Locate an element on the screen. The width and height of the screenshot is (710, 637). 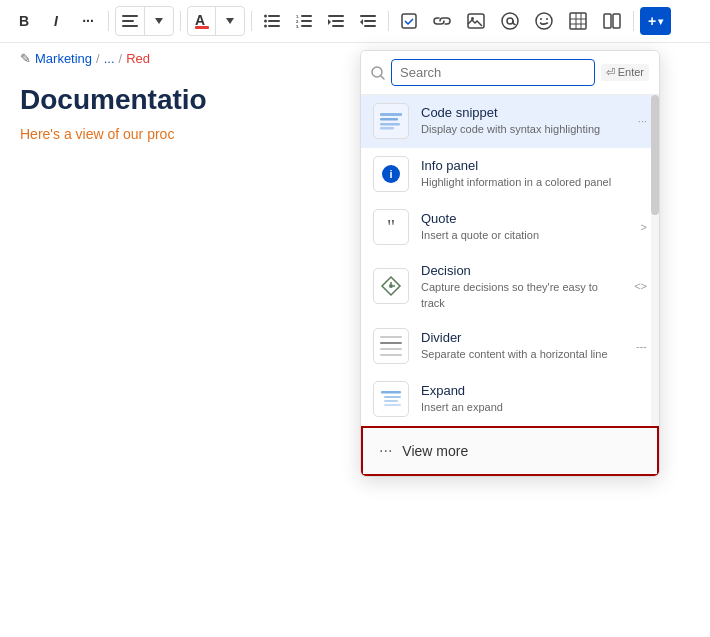
breadcrumb-ellipsis: ... is located at coordinates (110, 58).